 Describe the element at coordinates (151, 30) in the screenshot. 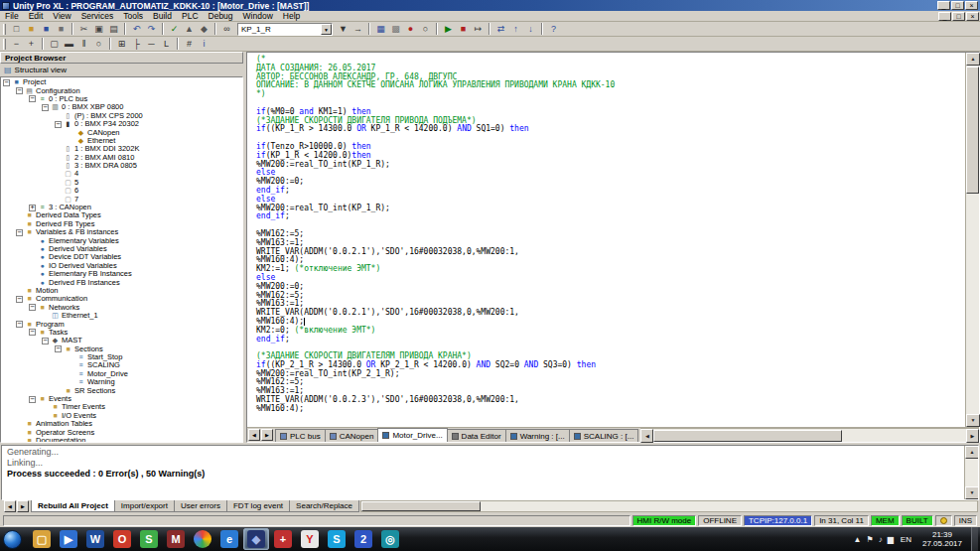

I see `redo-icon: ↷` at that location.